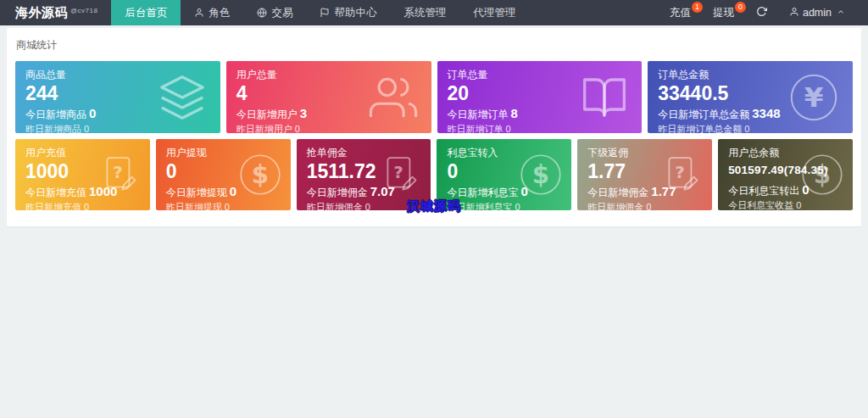 The height and width of the screenshot is (418, 868). What do you see at coordinates (785, 175) in the screenshot?
I see `stat-card-balance: 用户总余额 501597.49(784.35) 今日利息宝转出0 今日利息宝收益…` at bounding box center [785, 175].